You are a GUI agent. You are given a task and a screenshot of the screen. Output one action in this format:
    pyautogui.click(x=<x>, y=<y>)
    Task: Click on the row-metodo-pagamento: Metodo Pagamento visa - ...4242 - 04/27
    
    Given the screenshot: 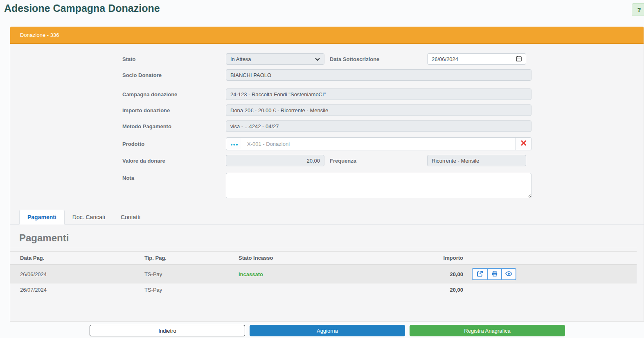 What is the action you would take?
    pyautogui.click(x=383, y=126)
    